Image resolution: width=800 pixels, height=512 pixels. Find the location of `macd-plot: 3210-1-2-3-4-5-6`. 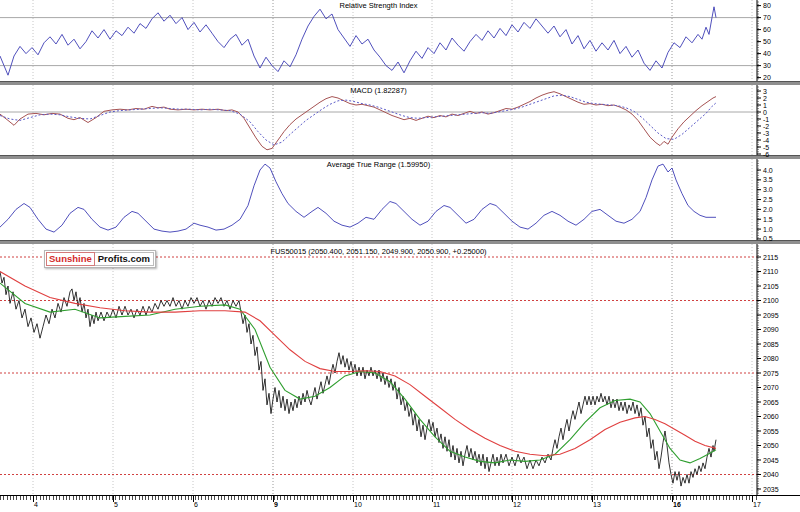

macd-plot: 3210-1-2-3-4-5-6 is located at coordinates (400, 120).